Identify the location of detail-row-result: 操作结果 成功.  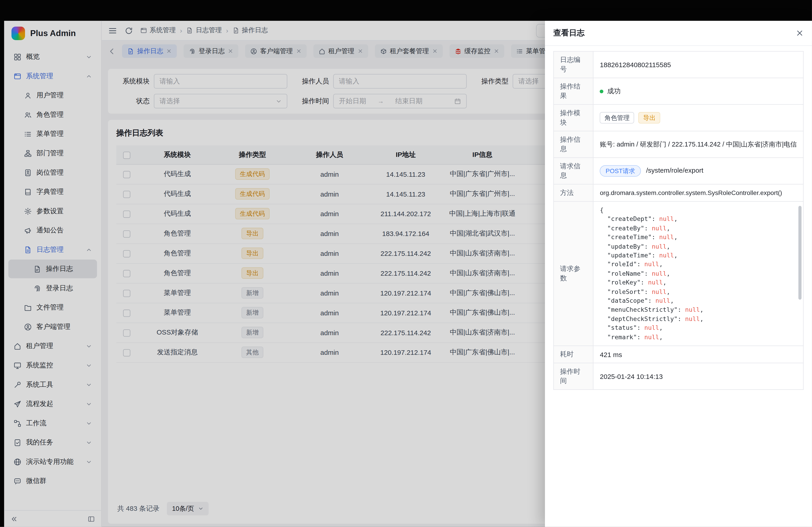
(678, 91).